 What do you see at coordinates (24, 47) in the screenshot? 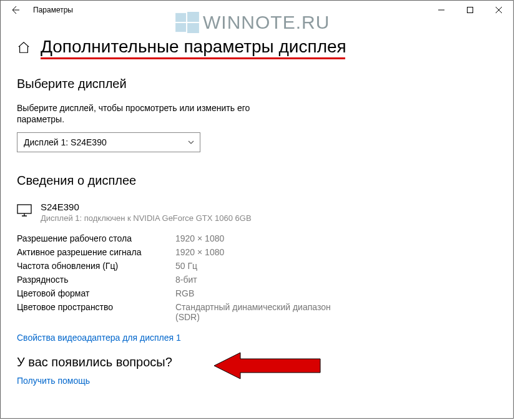
I see `home-icon` at bounding box center [24, 47].